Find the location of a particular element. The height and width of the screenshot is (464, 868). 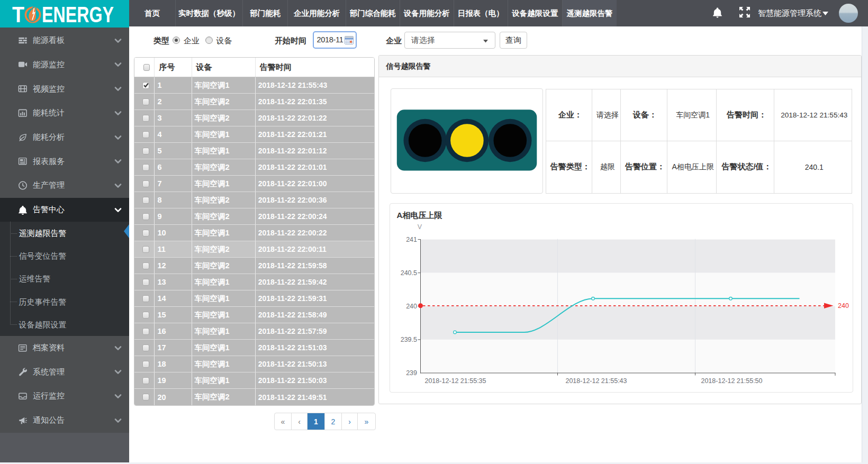

svg-text: 239.5 is located at coordinates (409, 340).